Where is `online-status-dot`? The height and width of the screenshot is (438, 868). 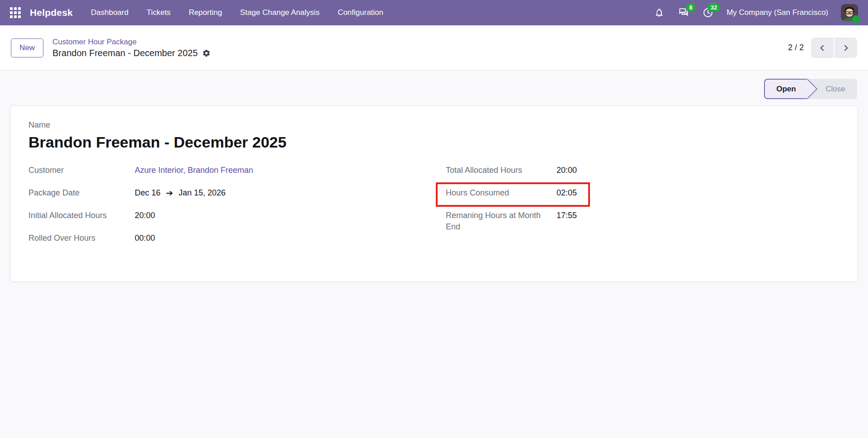
online-status-dot is located at coordinates (856, 19).